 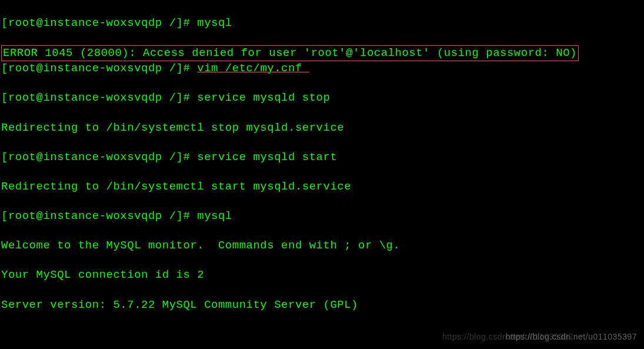 What do you see at coordinates (290, 53) in the screenshot?
I see `error-message: ERROR 1045 (28000): Access denied for us…` at bounding box center [290, 53].